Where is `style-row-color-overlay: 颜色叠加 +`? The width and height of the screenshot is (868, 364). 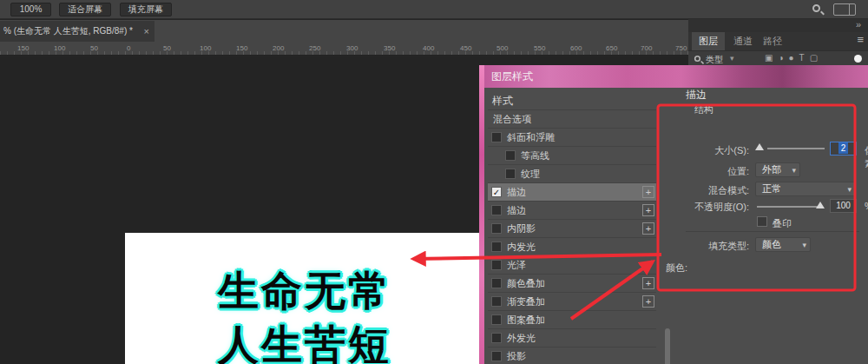
style-row-color-overlay: 颜色叠加 + is located at coordinates (572, 283).